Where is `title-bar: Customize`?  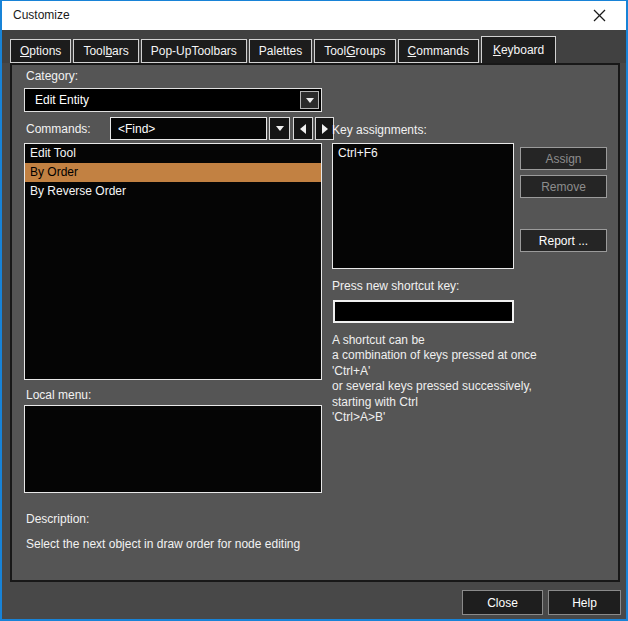 title-bar: Customize is located at coordinates (314, 16).